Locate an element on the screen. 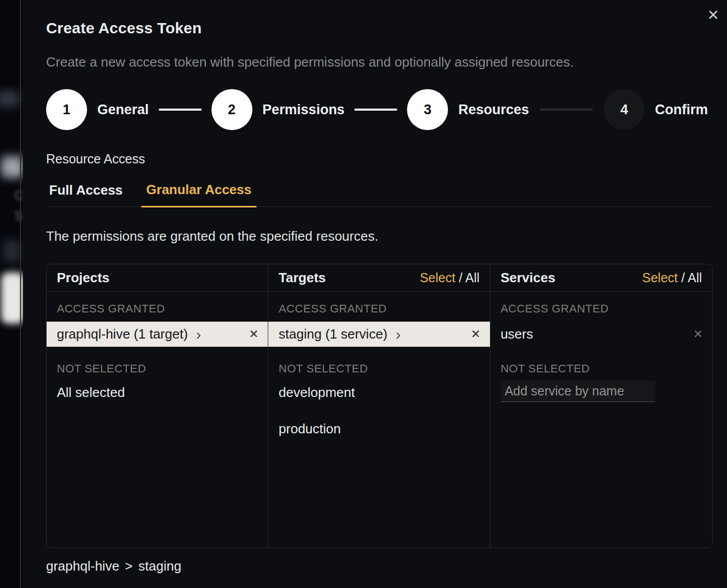  targets-all-link: All is located at coordinates (473, 278).